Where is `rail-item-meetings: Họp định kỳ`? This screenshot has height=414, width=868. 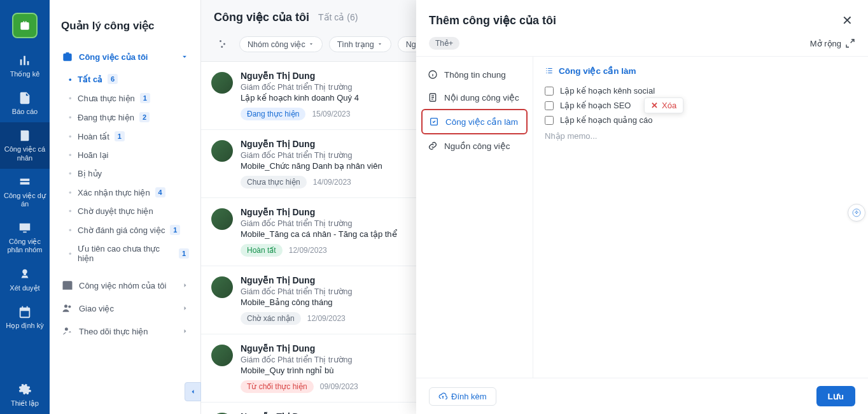
rail-item-meetings: Họp định kỳ is located at coordinates (25, 317).